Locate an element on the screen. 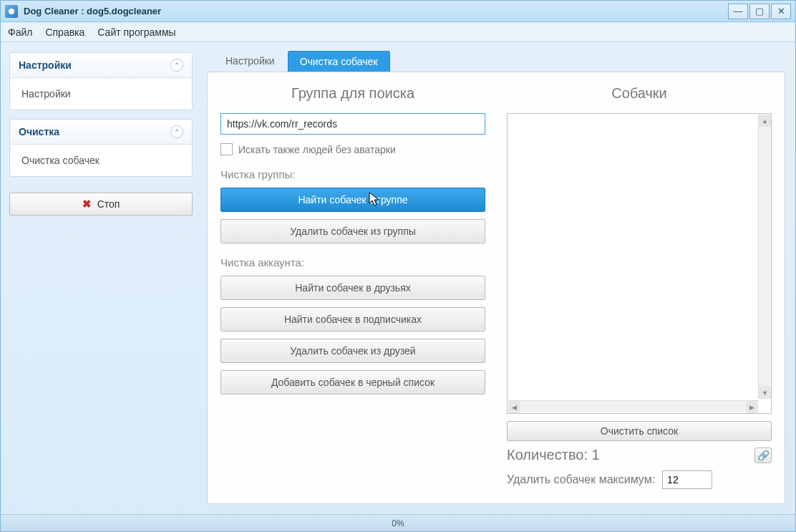 This screenshot has height=532, width=796. titlebar: Dog Cleaner : dog5.dogcleaner — ▢ ✕ is located at coordinates (398, 11).